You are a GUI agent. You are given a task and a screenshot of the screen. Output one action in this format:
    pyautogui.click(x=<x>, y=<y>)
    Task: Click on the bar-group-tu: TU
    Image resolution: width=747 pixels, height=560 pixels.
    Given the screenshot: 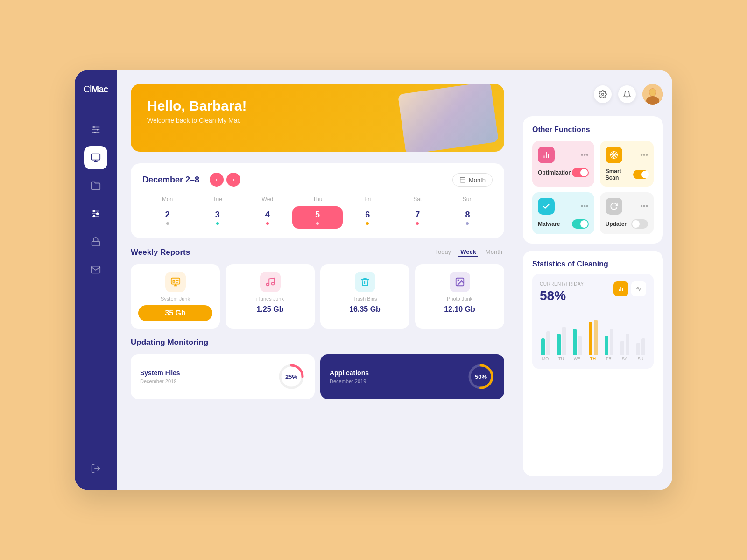 What is the action you would take?
    pyautogui.click(x=561, y=339)
    